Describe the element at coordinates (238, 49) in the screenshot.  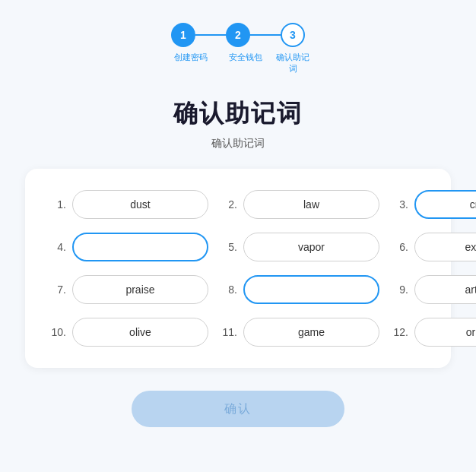
I see `stepper: 1 2 3 创建密码 安全钱包 确认助记词` at that location.